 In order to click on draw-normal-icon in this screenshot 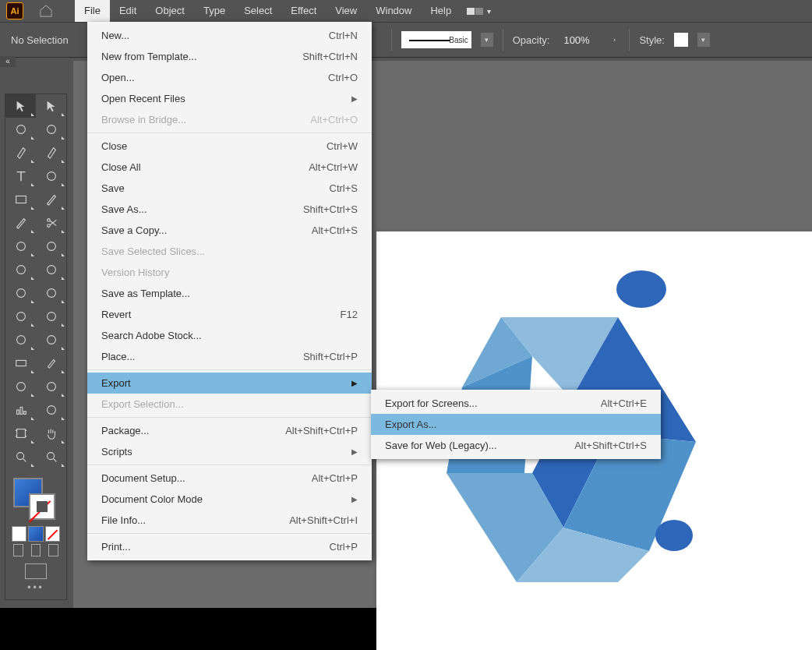, I will do `click(19, 550)`.